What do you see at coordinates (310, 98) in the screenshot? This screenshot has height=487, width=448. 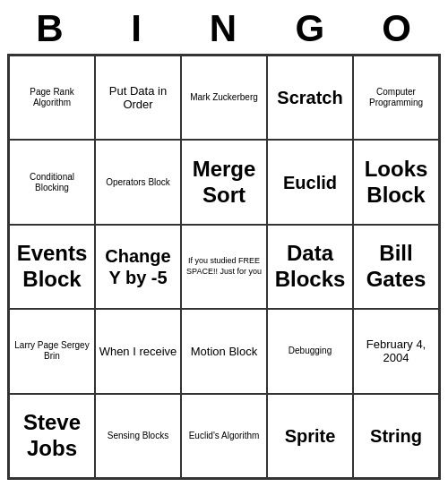 I see `table-row: Scratch` at bounding box center [310, 98].